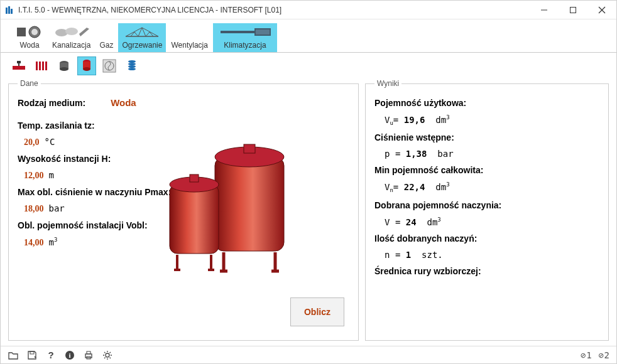 The height and width of the screenshot is (364, 617). I want to click on print-icon, so click(89, 355).